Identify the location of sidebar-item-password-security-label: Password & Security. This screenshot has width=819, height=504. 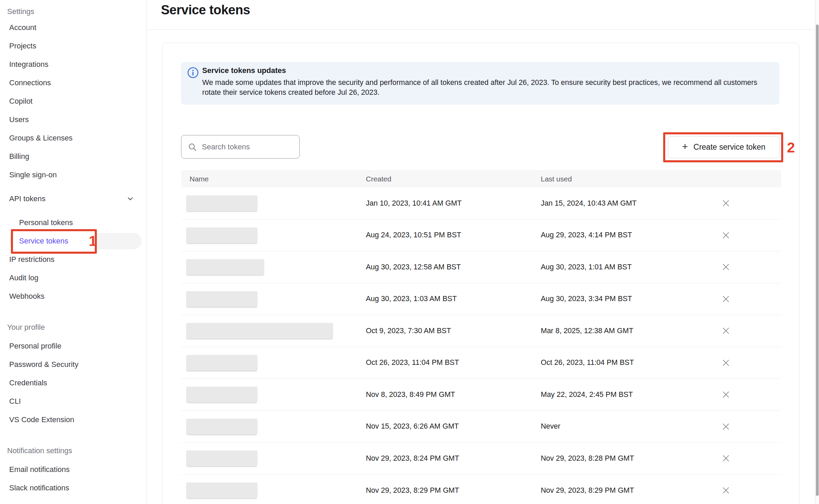
(44, 365).